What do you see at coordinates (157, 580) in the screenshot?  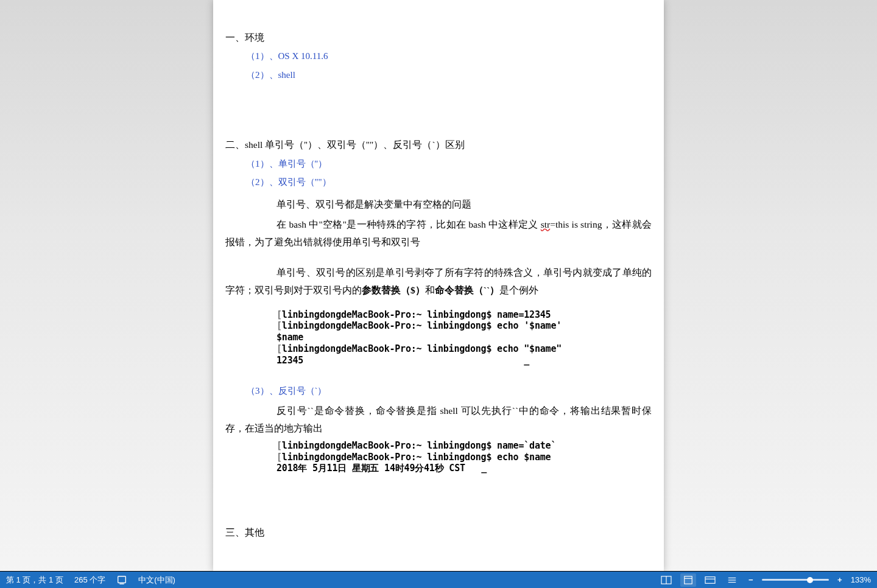 I see `status-language: 中文(中国)` at bounding box center [157, 580].